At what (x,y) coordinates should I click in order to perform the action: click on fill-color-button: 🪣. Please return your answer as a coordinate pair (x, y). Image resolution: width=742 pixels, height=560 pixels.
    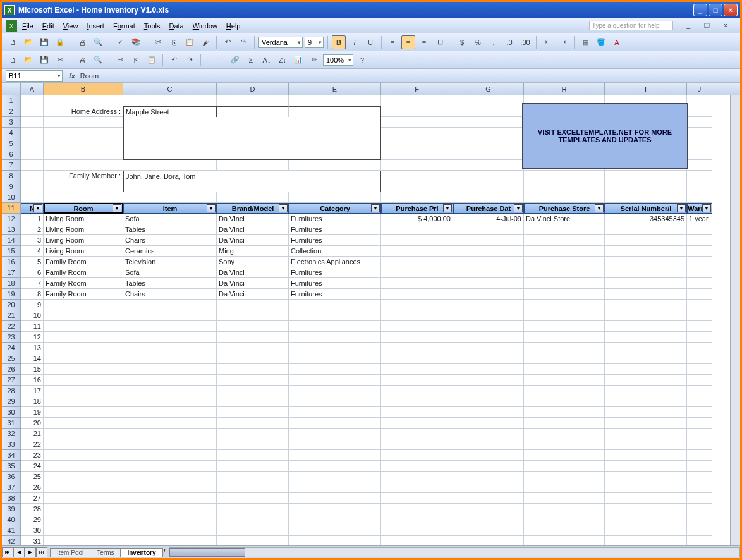
    Looking at the image, I should click on (601, 42).